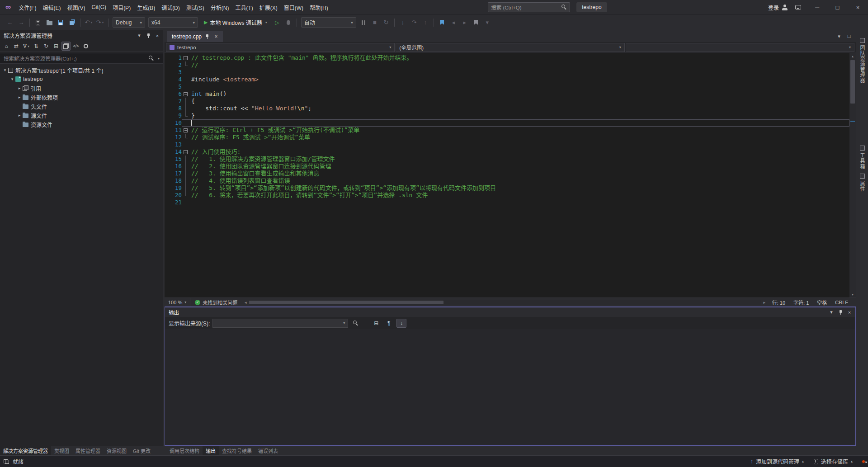 The image size is (868, 467). What do you see at coordinates (177, 302) in the screenshot?
I see `zoom-select: 100 % ▾` at bounding box center [177, 302].